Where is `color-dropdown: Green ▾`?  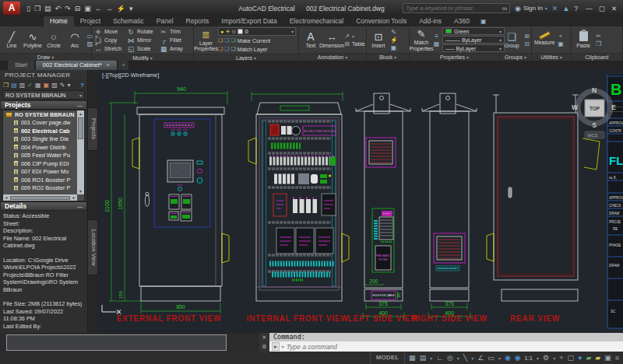
color-dropdown: Green ▾ is located at coordinates (473, 31).